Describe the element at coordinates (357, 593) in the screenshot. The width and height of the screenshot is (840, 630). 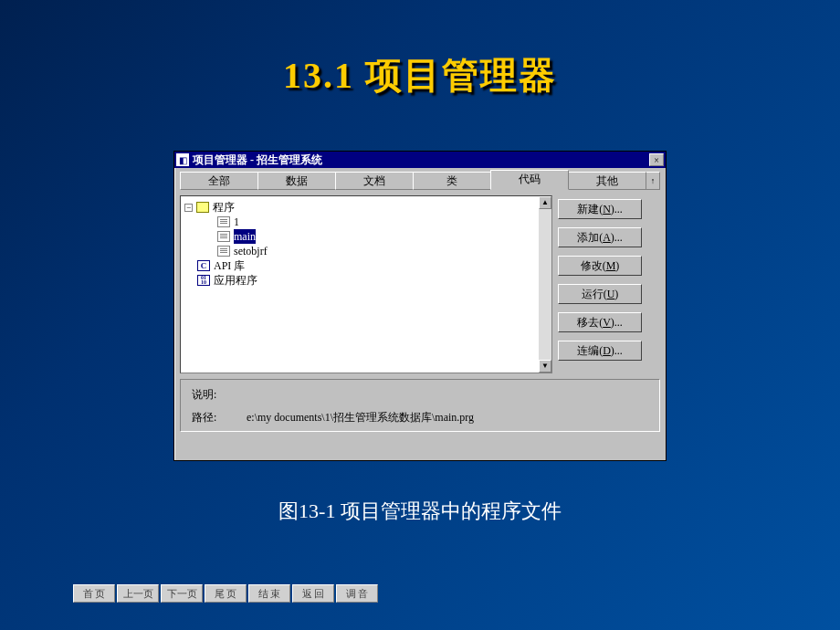
I see `nav-sound: 调 音` at that location.